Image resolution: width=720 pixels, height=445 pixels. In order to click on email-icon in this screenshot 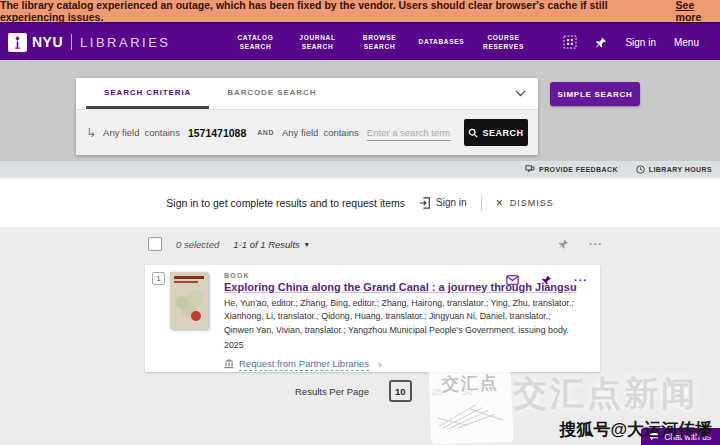, I will do `click(512, 280)`.